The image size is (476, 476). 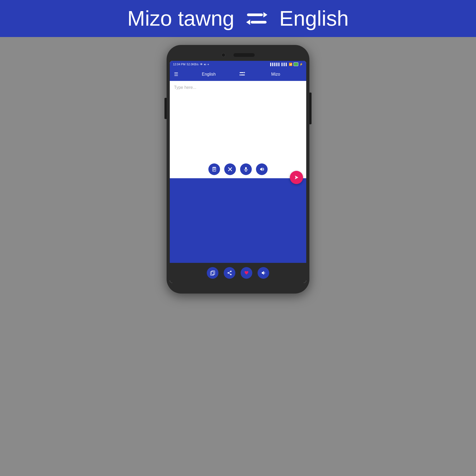 What do you see at coordinates (263, 273) in the screenshot?
I see `volume-result-button` at bounding box center [263, 273].